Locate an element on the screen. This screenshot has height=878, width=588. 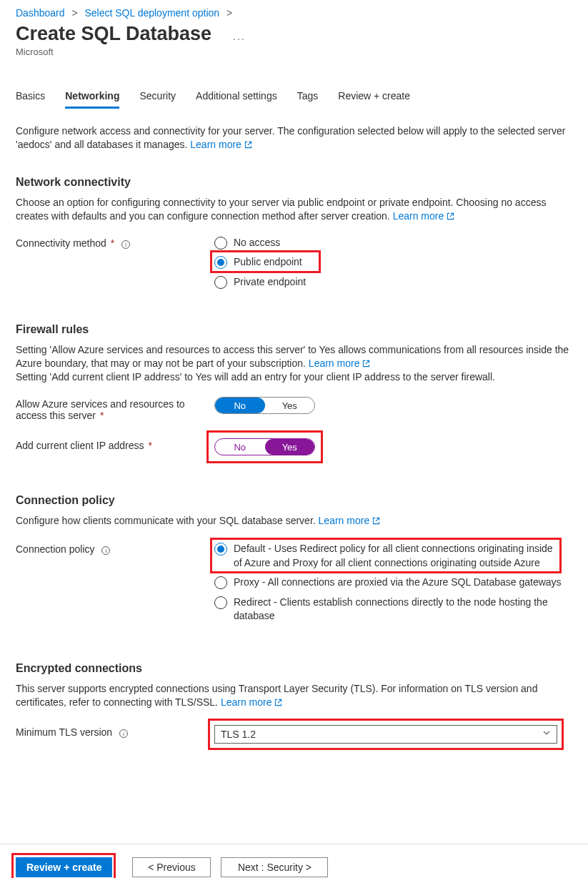
tab-networking: Networking is located at coordinates (92, 98).